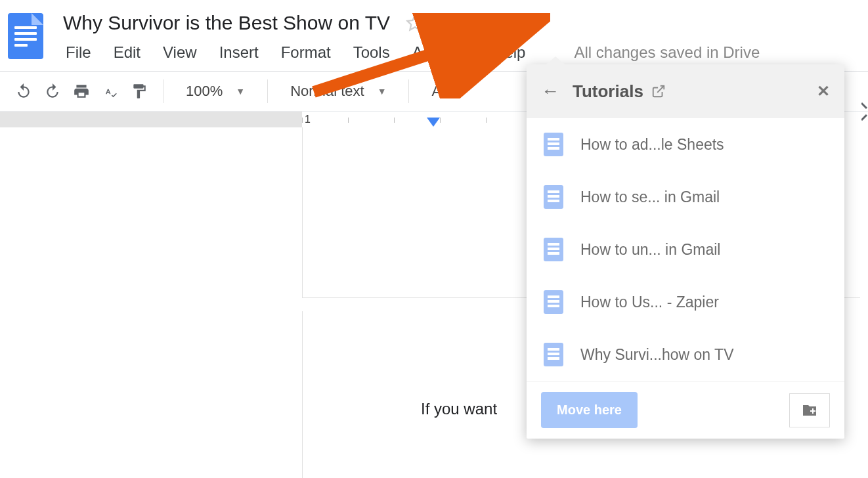 The image size is (868, 478). Describe the element at coordinates (462, 39) in the screenshot. I see `title-area: Why Survivor is the Best Show on TV File…` at that location.